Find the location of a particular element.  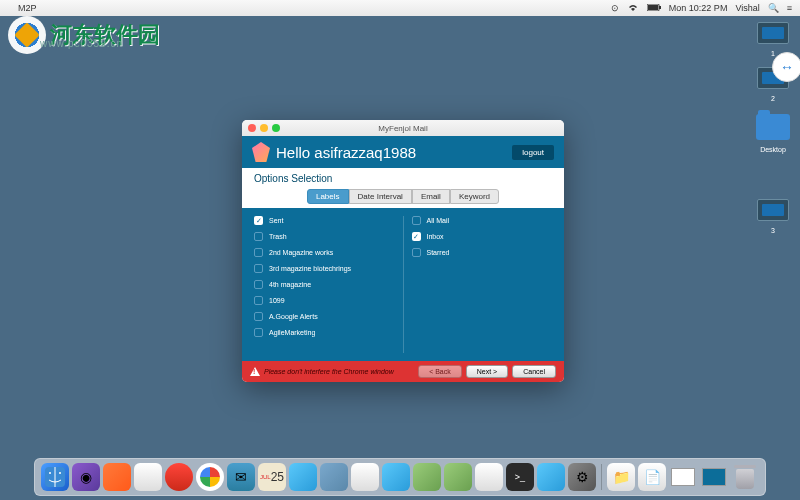

menubar-right: ⊙ Mon 10:22 PM Vishal 🔍 ≡ is located at coordinates (702, 8).